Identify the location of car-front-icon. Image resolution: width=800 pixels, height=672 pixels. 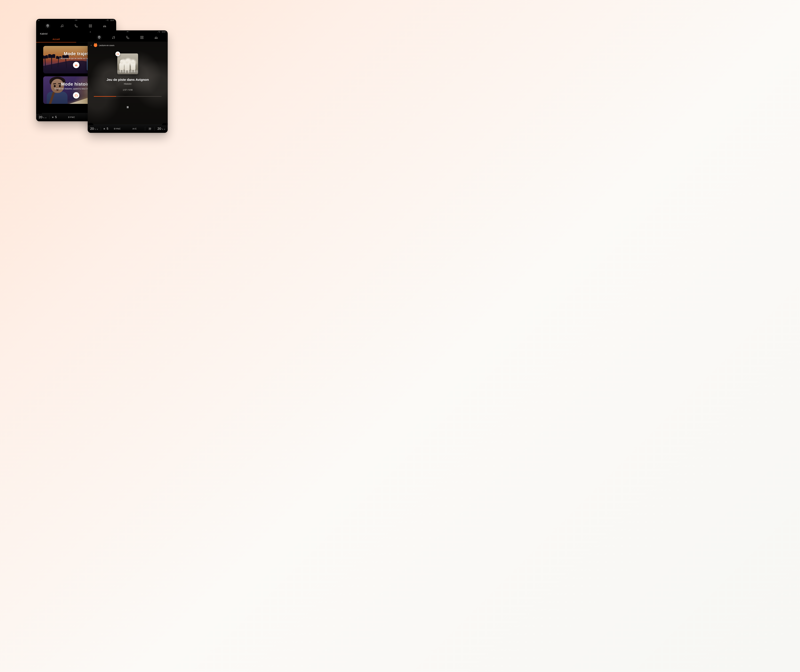
(76, 65).